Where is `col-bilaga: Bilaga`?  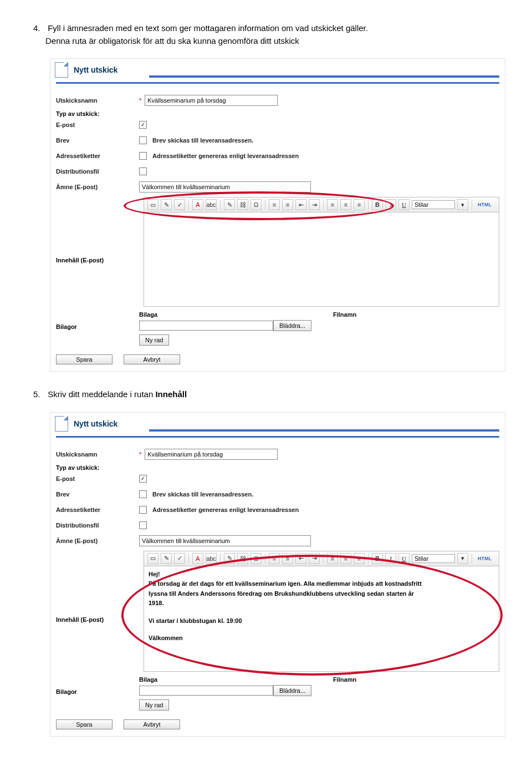 col-bilaga: Bilaga is located at coordinates (236, 679).